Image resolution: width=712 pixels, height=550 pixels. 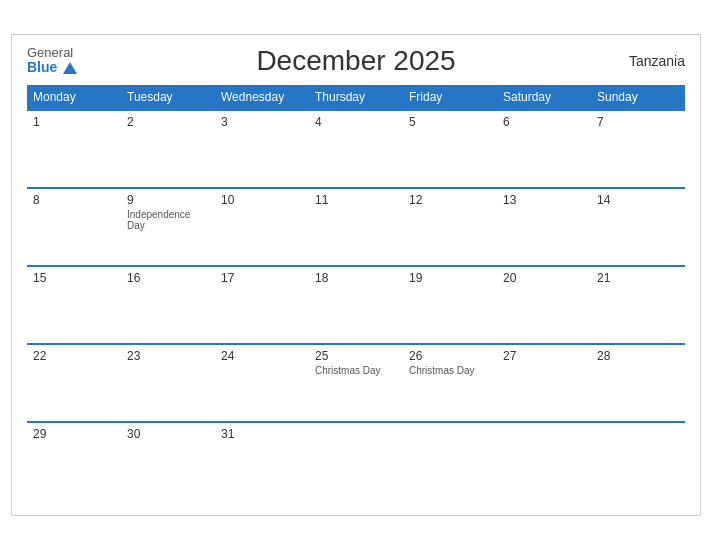 I want to click on day-number: 3, so click(x=262, y=122).